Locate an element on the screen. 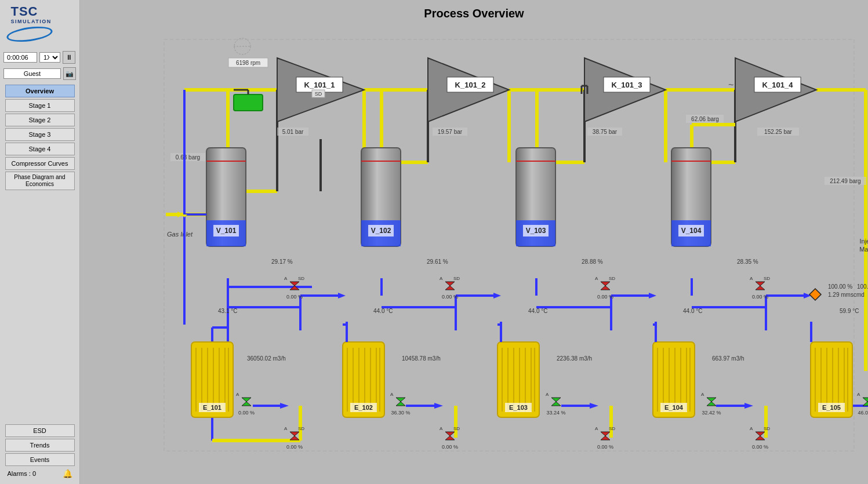 This screenshot has height=484, width=868. nav-stage3: Stage 3 is located at coordinates (40, 134).